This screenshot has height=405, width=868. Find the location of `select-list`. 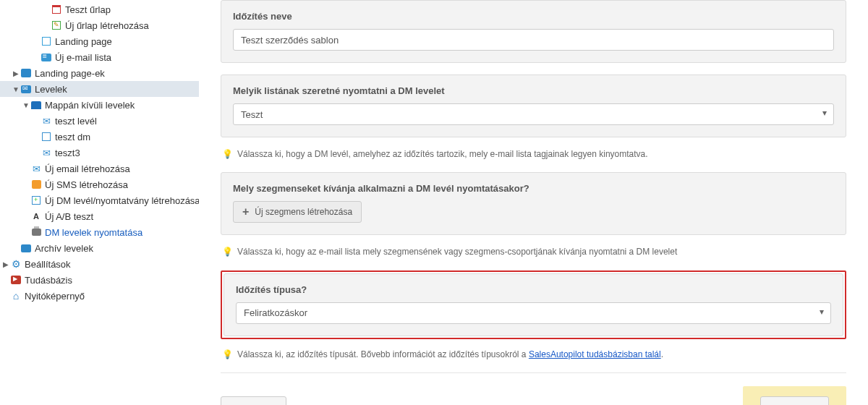

select-list is located at coordinates (534, 114).